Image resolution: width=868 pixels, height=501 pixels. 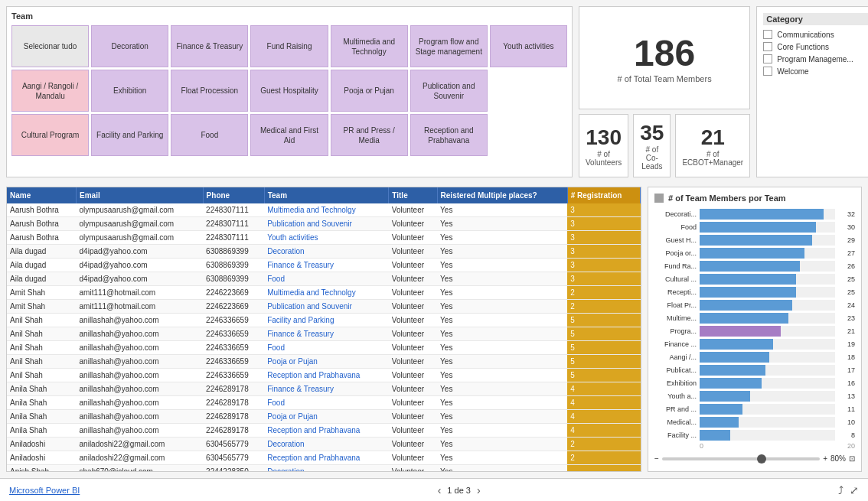 What do you see at coordinates (664, 92) in the screenshot?
I see `stats-panel: 186 # of Total Team Members 130 # of Vol…` at bounding box center [664, 92].